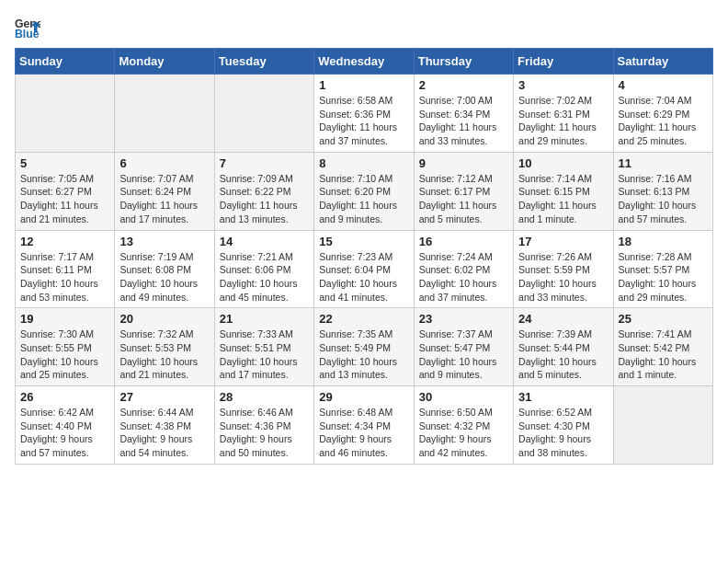 The width and height of the screenshot is (728, 563). I want to click on day-number: 25, so click(664, 318).